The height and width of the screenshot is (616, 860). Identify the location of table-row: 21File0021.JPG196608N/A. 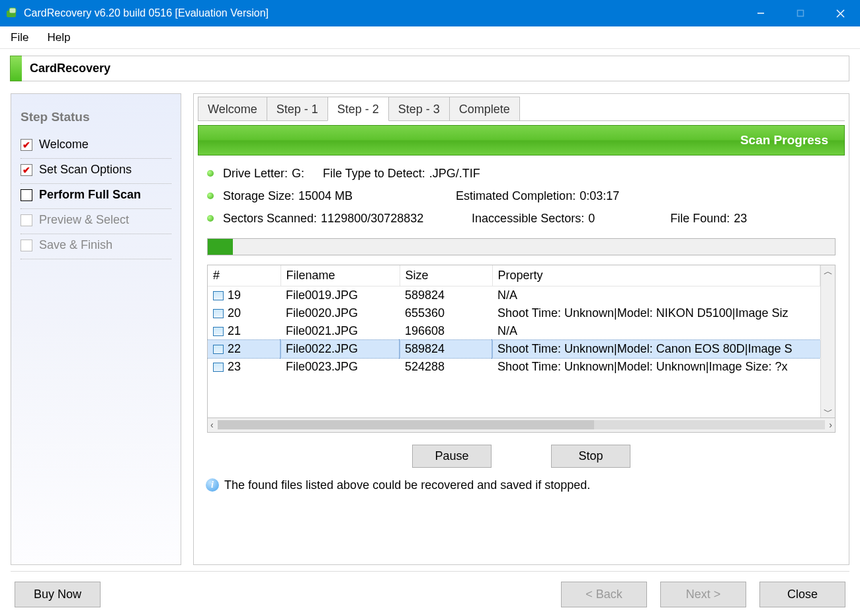
(514, 331).